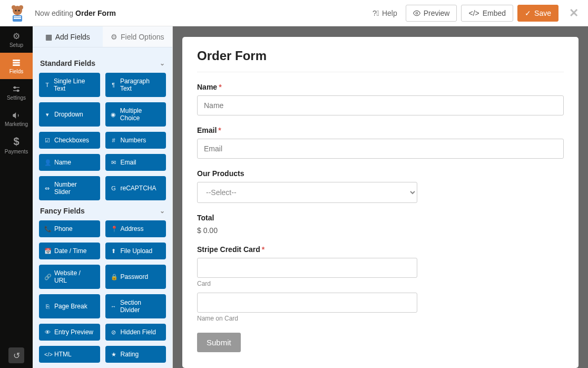  I want to click on field-website-url: 🔗Website / URL, so click(70, 277).